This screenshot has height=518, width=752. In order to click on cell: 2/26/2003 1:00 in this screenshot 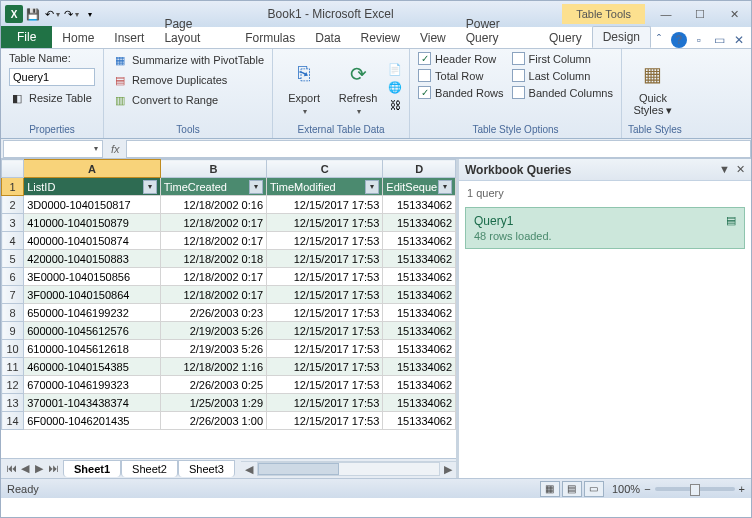, I will do `click(213, 421)`.